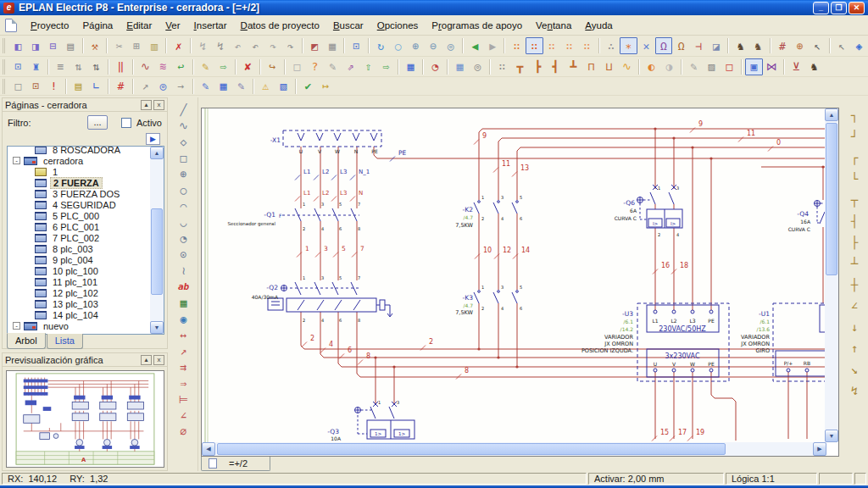 This screenshot has height=488, width=868. I want to click on tree-item-12-plc-102: 12 plc_102, so click(79, 293).